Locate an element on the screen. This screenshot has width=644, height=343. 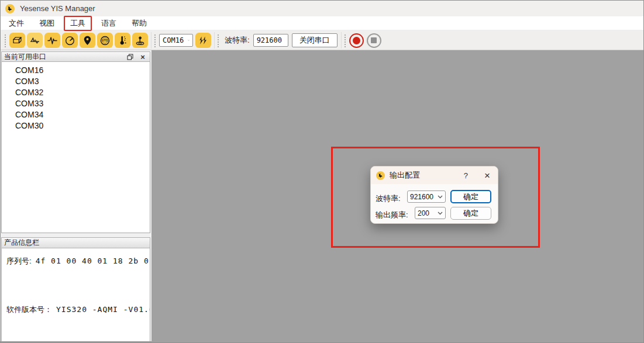
refresh-ports-icon is located at coordinates (204, 40).